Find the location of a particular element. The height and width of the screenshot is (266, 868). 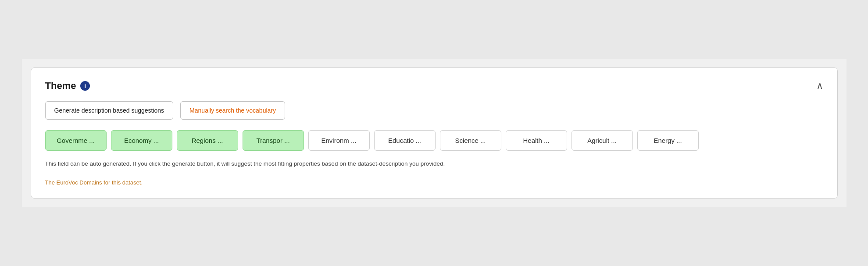

footer-label: The EuroVoc Domains for this dataset. is located at coordinates (434, 182).